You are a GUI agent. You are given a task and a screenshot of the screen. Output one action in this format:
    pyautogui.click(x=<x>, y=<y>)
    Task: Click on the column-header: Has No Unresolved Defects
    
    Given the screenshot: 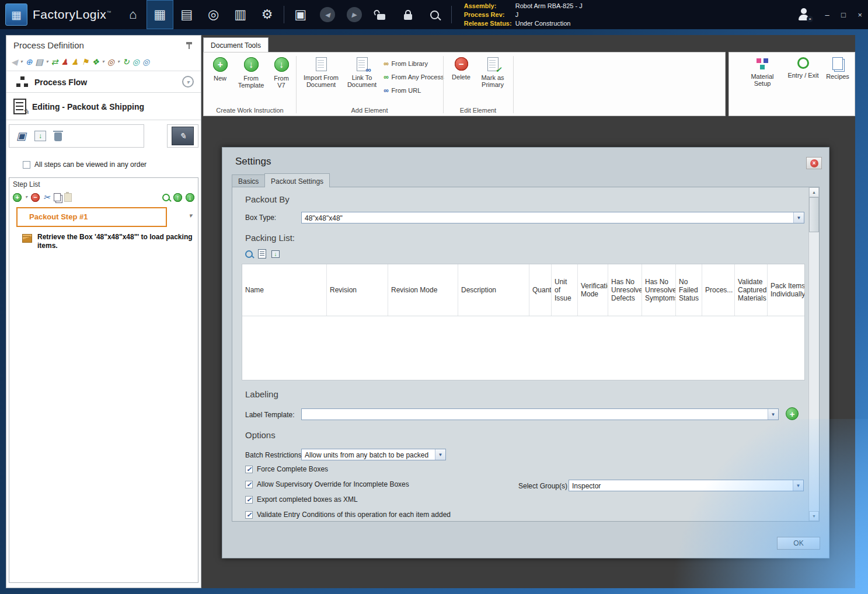 What is the action you would take?
    pyautogui.click(x=625, y=290)
    